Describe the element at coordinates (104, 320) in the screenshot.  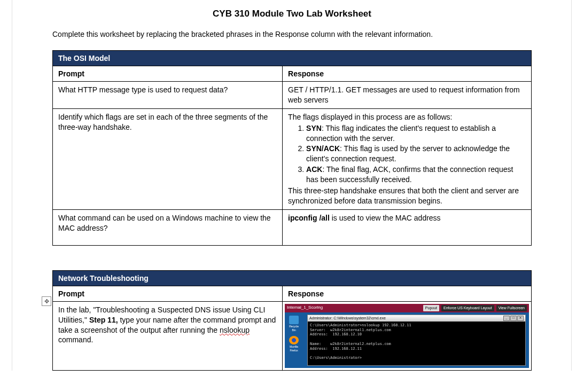
I see `prompt-step: Step 11,` at that location.